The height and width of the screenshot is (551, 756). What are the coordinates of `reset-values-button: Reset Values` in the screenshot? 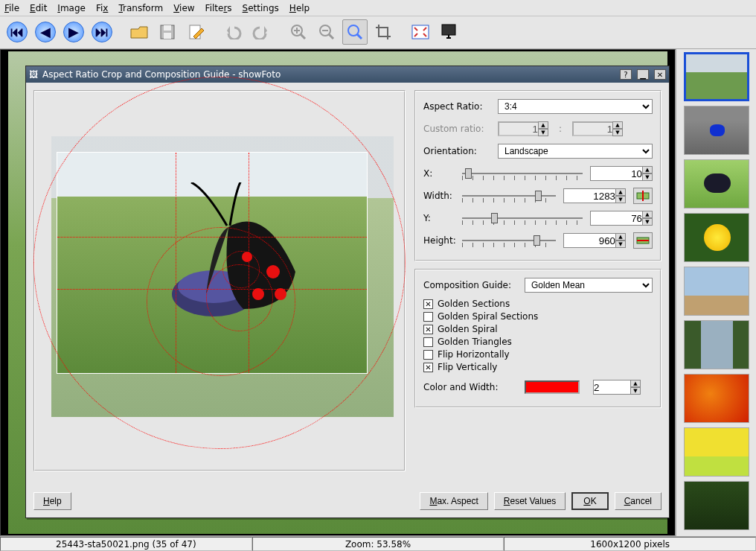 It's located at (530, 501).